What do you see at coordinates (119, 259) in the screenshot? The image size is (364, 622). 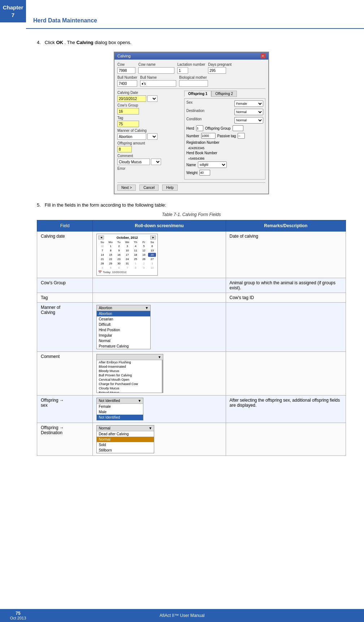 I see `cal-day: 23` at bounding box center [119, 259].